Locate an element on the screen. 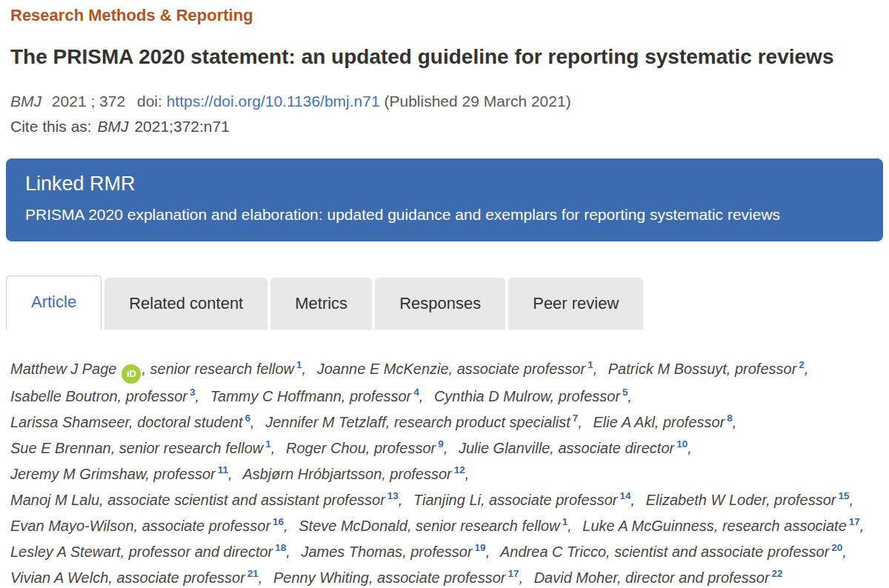 The image size is (889, 588). author-entry: Jeremy M Grimshaw, professor11, is located at coordinates (121, 474).